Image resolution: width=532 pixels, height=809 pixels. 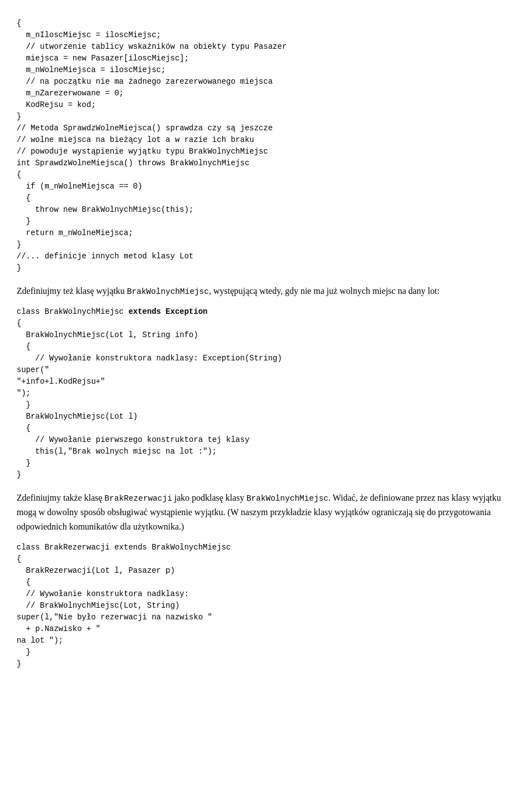 I want to click on prose-1-text: Zdefiniujmy też klasę wyjątku, so click(x=72, y=291).